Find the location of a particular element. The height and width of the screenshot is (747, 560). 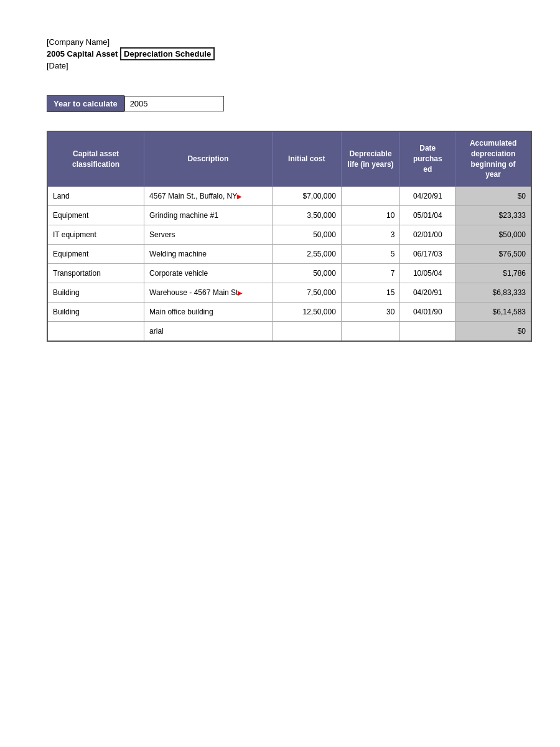

table-cell: 04/01/90 is located at coordinates (428, 312).